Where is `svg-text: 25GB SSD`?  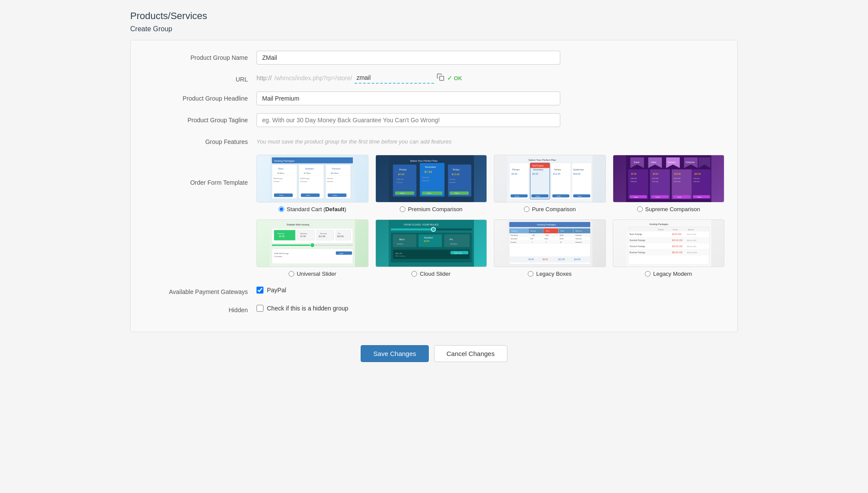
svg-text: 25GB SSD is located at coordinates (677, 179).